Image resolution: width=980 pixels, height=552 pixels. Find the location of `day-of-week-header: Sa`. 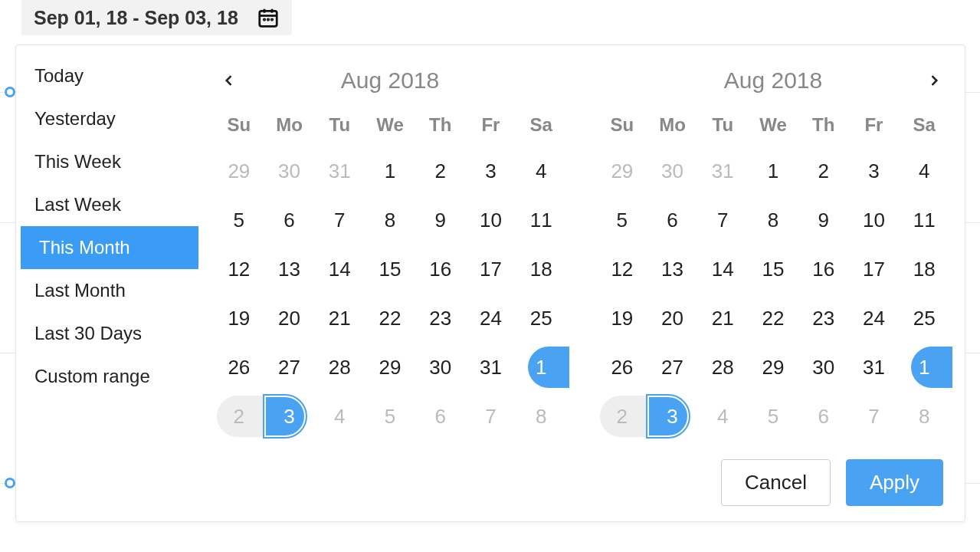

day-of-week-header: Sa is located at coordinates (541, 127).